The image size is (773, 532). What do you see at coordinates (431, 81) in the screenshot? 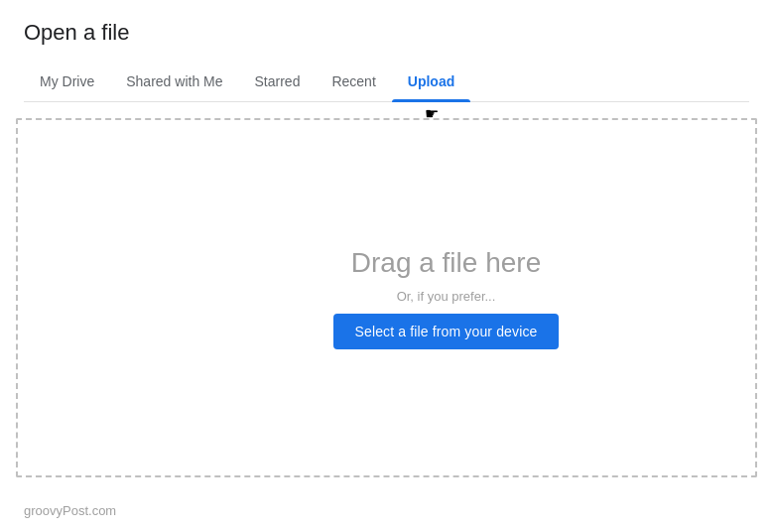
I see `tab-upload: Upload` at bounding box center [431, 81].